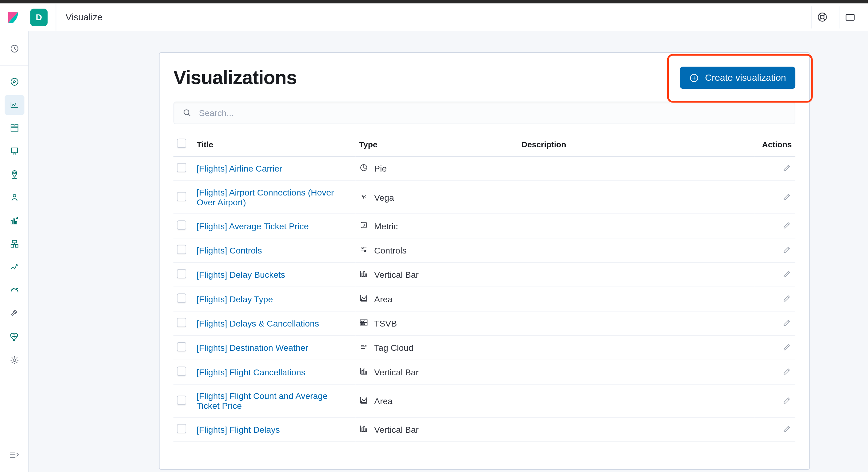  I want to click on visualization-title-link: [Flights] Delays & Cancellations, so click(258, 323).